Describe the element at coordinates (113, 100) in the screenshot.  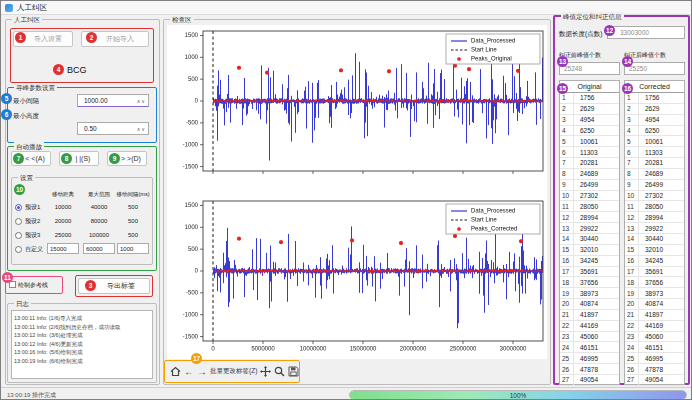
I see `min-interval-spinbox: ∧∨` at that location.